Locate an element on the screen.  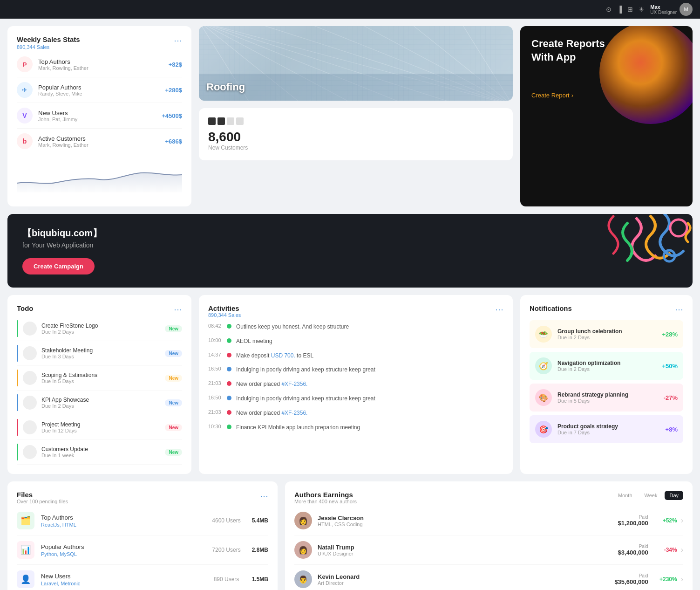
file-size-3: 1.5MB is located at coordinates (257, 579).